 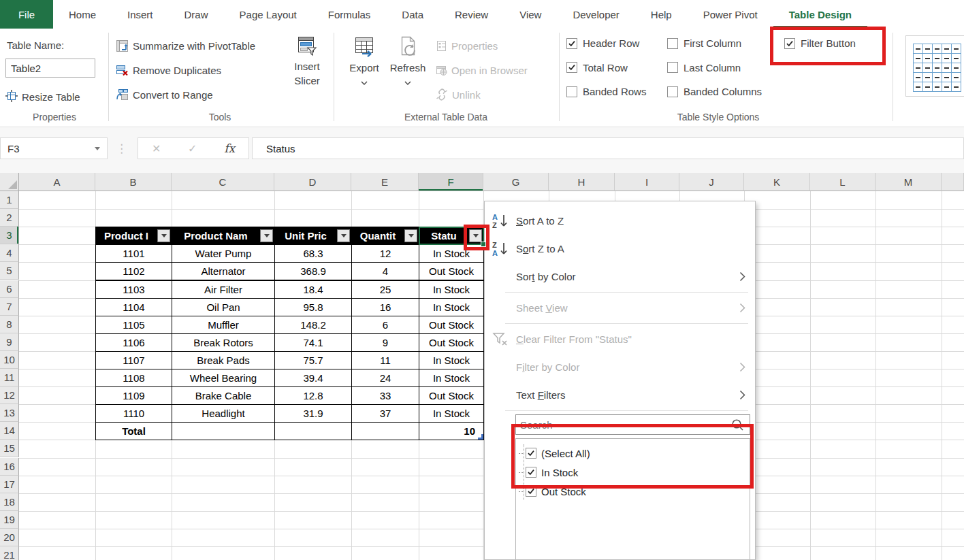 I want to click on table-header-product-i: Product I, so click(x=133, y=235).